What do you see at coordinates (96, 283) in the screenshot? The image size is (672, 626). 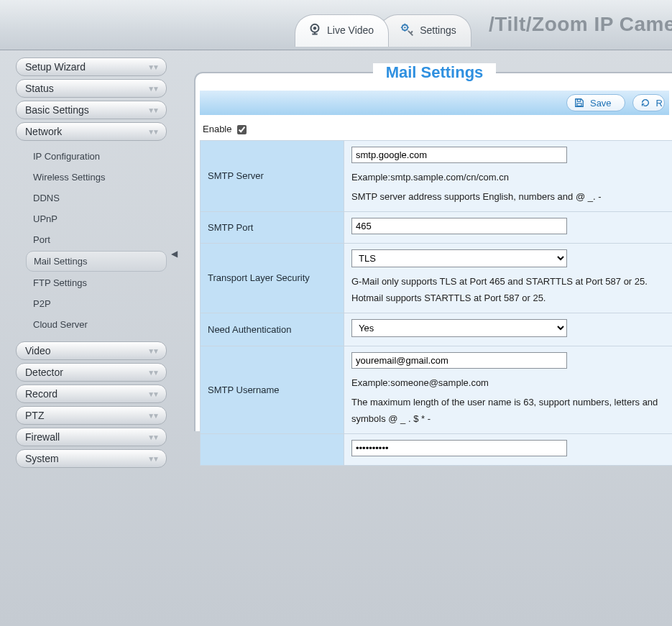 I see `sidebar-item-ftp-settings: FTP Settings` at bounding box center [96, 283].